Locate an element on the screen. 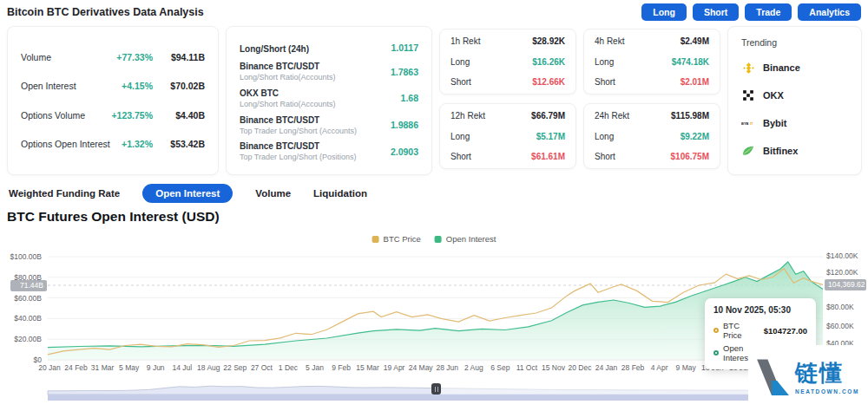 This screenshot has height=411, width=868. x-axis-label: 18 Aug is located at coordinates (208, 368).